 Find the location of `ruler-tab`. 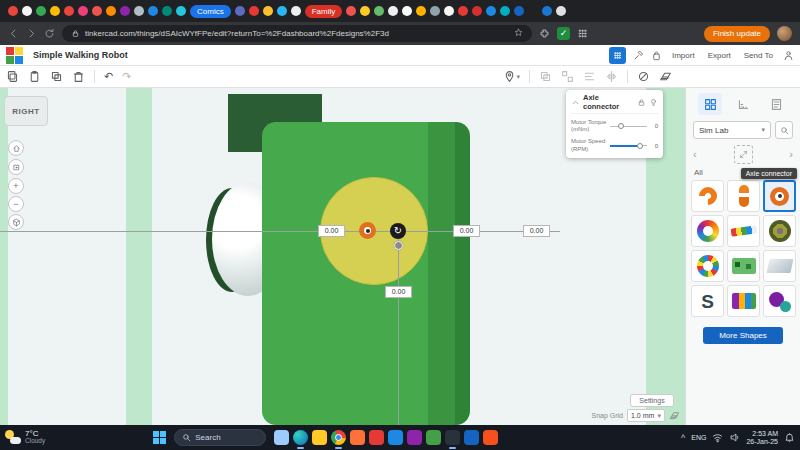

ruler-tab is located at coordinates (743, 104).